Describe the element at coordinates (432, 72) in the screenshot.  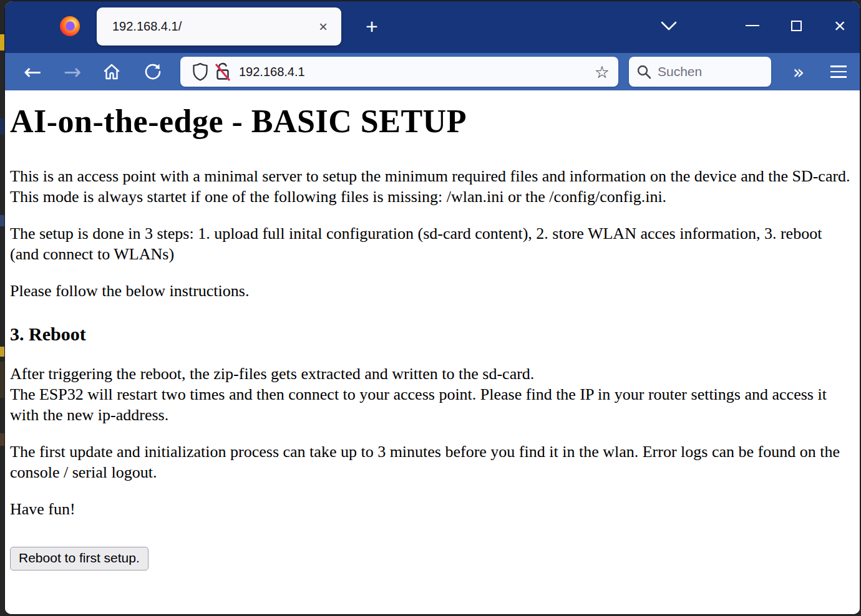
I see `navigation-toolbar: ← →` at that location.